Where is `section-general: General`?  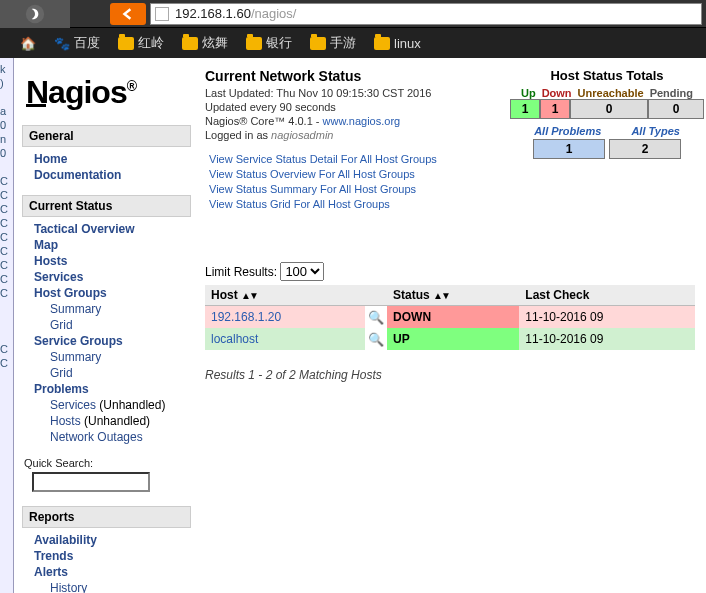 section-general: General is located at coordinates (106, 136).